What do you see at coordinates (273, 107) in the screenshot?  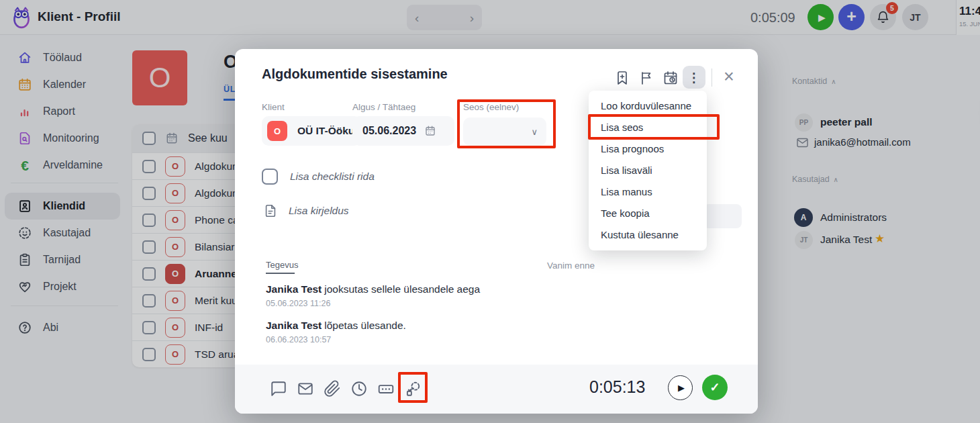 I see `client-field-label: Klient` at bounding box center [273, 107].